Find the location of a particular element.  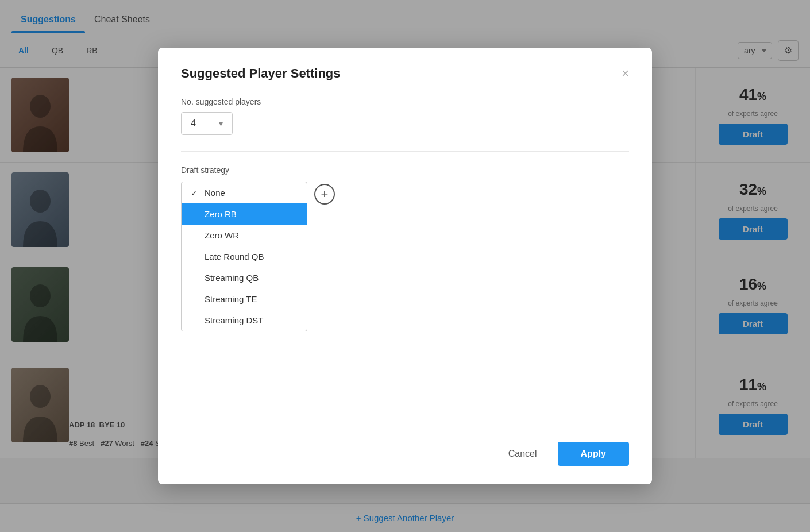

strategy-option-none: ✓ None is located at coordinates (244, 193).